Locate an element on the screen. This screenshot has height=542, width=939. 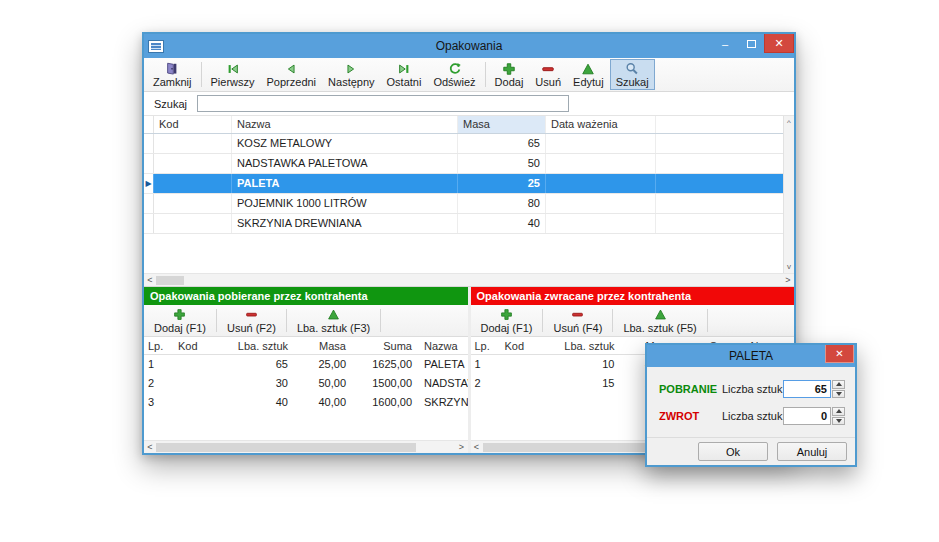
table-row-selected: ▶ PALETA 25 is located at coordinates (464, 184).